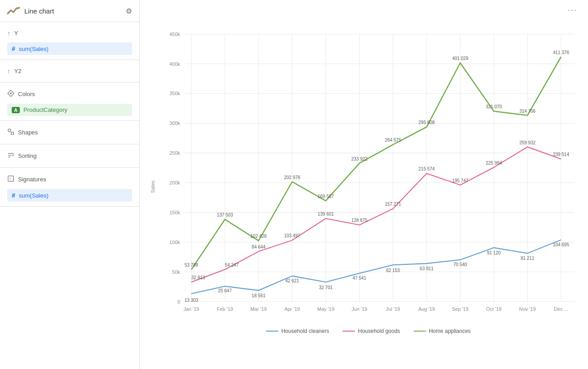  Describe the element at coordinates (292, 235) in the screenshot. I see `svg-text: 103 497` at that location.